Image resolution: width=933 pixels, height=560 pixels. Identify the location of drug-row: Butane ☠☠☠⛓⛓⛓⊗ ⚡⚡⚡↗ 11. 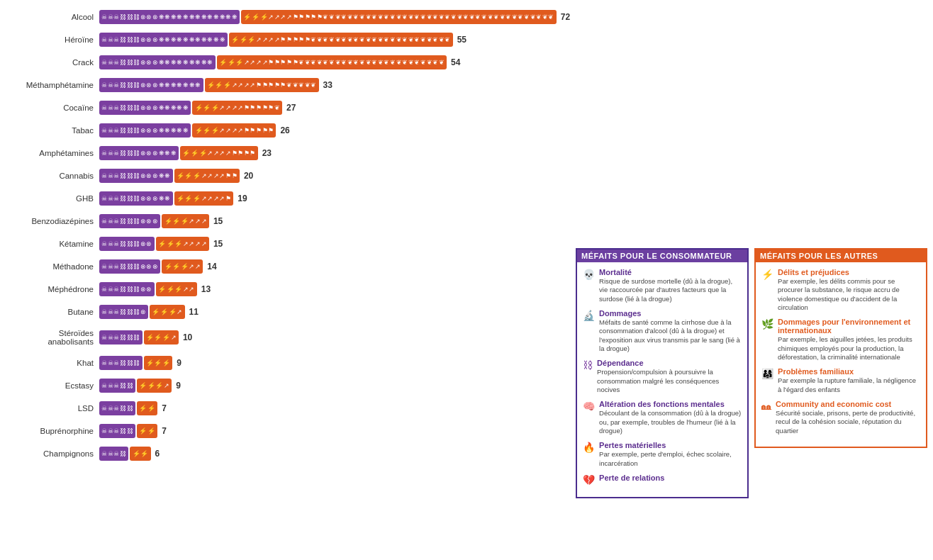
(289, 312).